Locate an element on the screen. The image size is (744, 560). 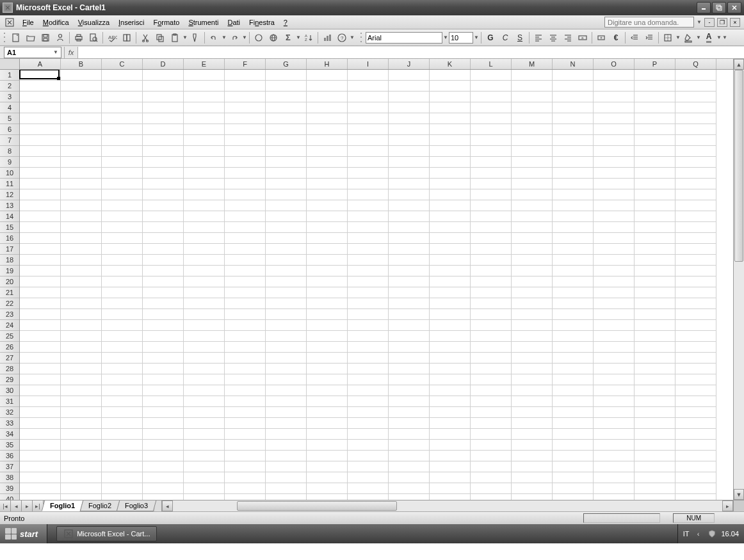
autosum-button: Σ is located at coordinates (288, 38).